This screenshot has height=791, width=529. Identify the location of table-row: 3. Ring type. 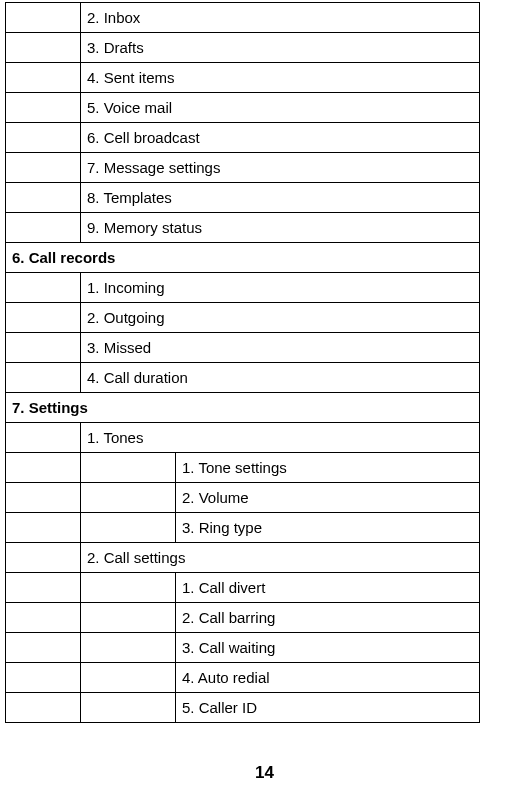
(243, 528).